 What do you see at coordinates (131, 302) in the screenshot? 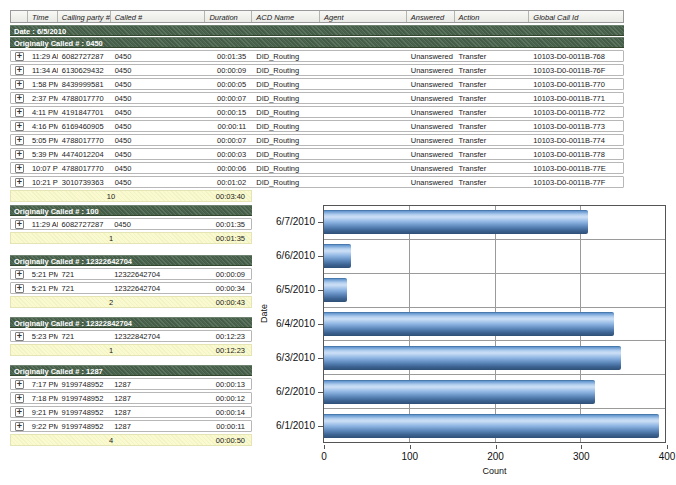
I see `group-summary-row: 200:00:43` at bounding box center [131, 302].